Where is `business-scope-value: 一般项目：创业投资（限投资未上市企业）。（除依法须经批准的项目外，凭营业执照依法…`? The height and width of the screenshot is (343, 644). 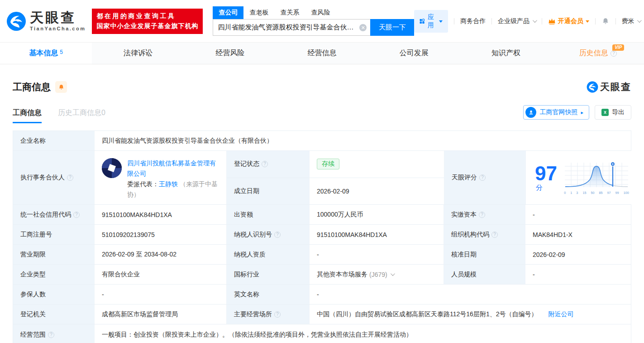
business-scope-value: 一般项目：创业投资（限投资未上市企业）。（除依法须经批准的项目外，凭营业执照依法… is located at coordinates (363, 333).